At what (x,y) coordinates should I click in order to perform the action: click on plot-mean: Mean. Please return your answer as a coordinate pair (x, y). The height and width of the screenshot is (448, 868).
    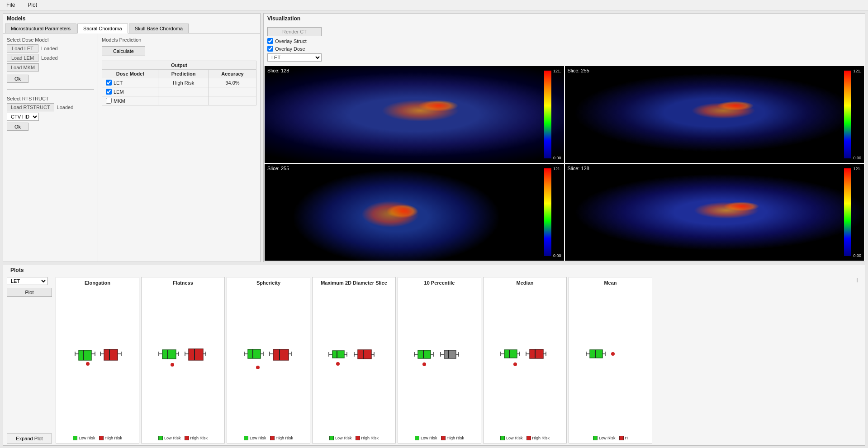
    Looking at the image, I should click on (611, 360).